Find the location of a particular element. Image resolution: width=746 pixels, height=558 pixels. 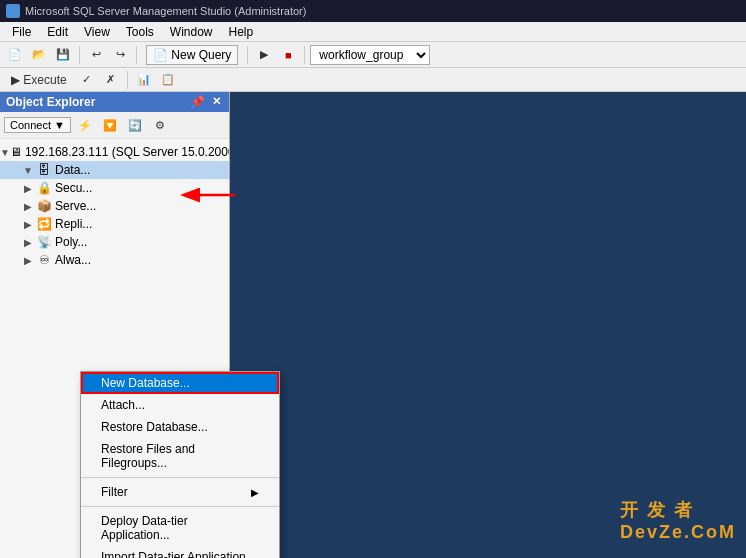

oe-node-databases: ▼ 🗄 Data... is located at coordinates (114, 170).